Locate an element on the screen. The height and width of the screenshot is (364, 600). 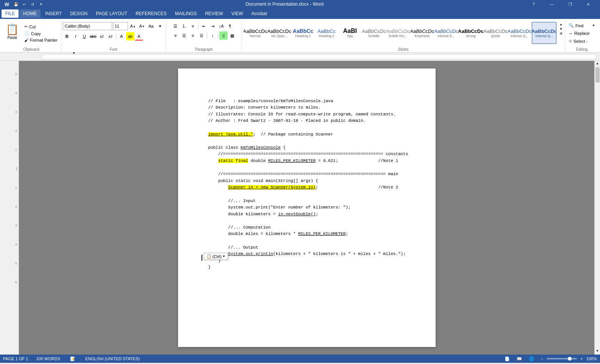
menu-mailings: MAILINGS is located at coordinates (186, 14).